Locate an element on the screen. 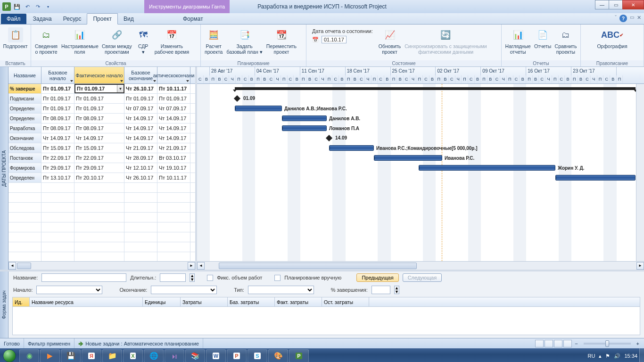 The width and height of the screenshot is (644, 362). row-date-cell: Вт 03.10.17 is located at coordinates (174, 158).